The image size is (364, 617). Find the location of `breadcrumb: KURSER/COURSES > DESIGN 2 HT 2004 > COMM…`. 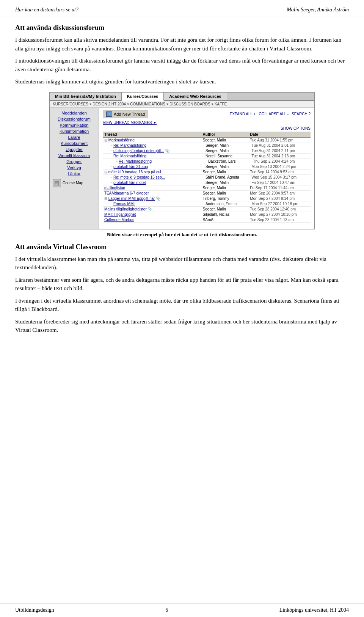

breadcrumb: KURSER/COURSES > DESIGN 2 HT 2004 > COMM… is located at coordinates (182, 104).